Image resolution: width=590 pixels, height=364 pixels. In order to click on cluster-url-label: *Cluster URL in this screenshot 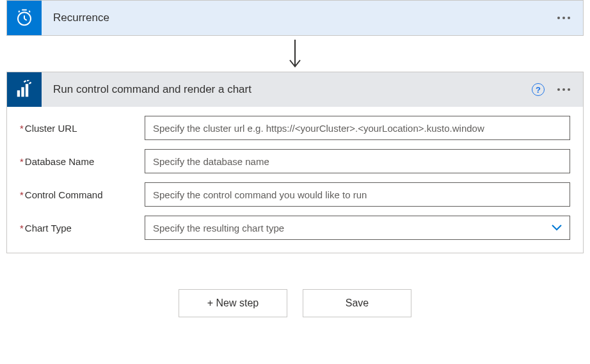, I will do `click(82, 128)`.